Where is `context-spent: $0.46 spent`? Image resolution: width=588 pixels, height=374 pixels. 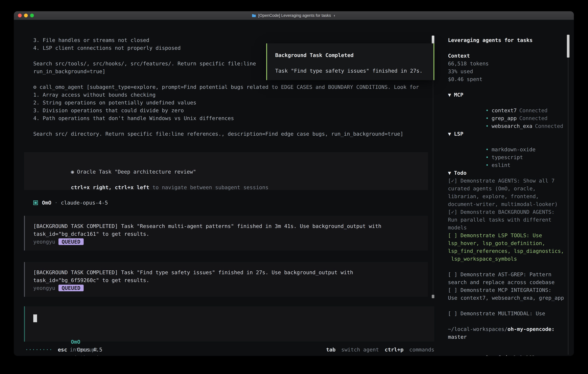
context-spent: $0.46 spent is located at coordinates (507, 79).